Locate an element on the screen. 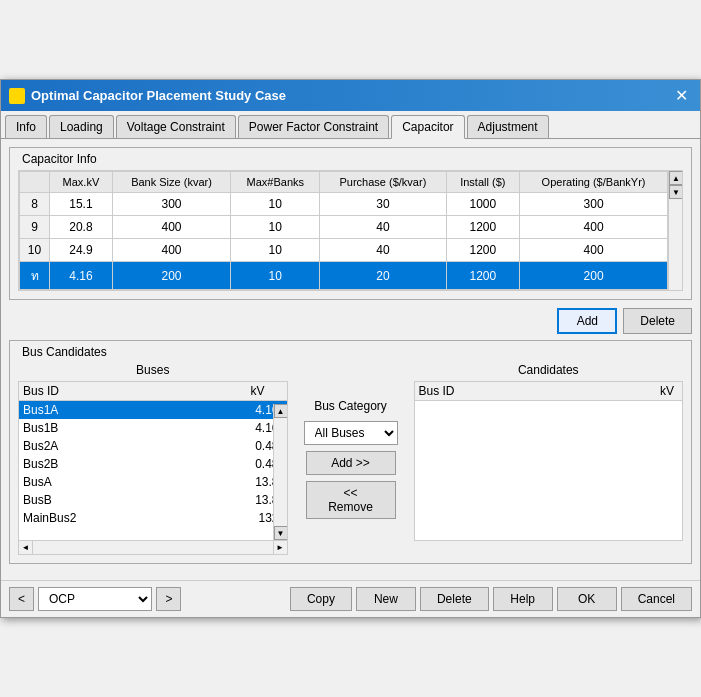 The height and width of the screenshot is (697, 701). table-scrollbar: ▲ ▼ is located at coordinates (675, 230).